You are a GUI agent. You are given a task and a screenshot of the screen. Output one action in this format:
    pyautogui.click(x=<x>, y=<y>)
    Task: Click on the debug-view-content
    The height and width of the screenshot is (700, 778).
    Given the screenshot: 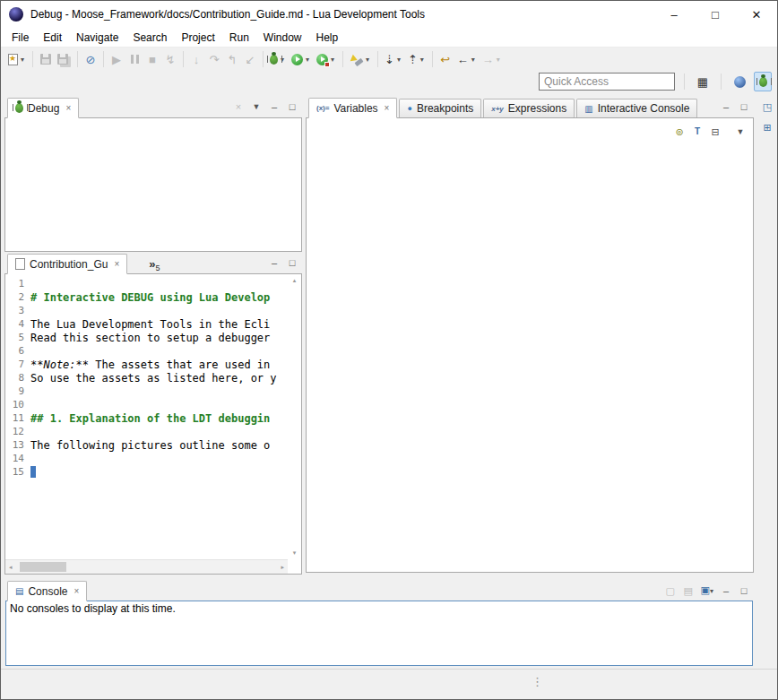 What is the action you would take?
    pyautogui.click(x=153, y=185)
    